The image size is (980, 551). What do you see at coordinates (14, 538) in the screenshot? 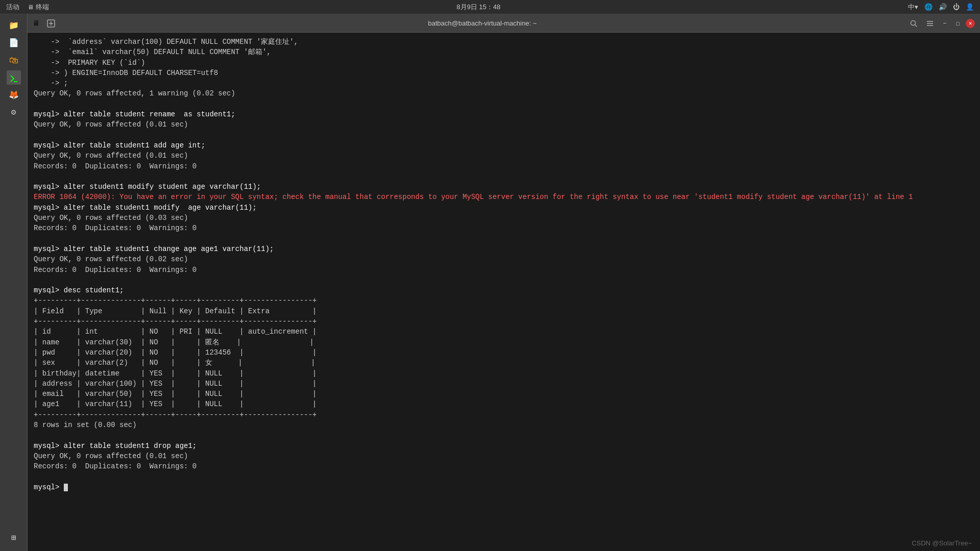
I see `sidebar-grid-button: ⊞` at bounding box center [14, 538].